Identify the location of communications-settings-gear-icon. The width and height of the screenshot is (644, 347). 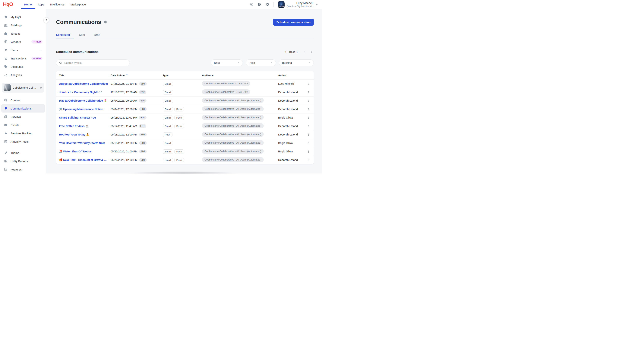
(105, 22).